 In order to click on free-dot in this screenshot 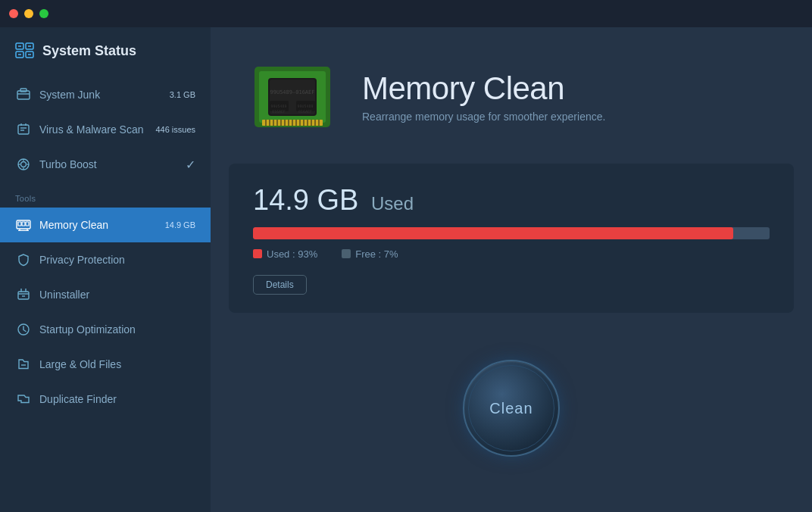, I will do `click(346, 254)`.